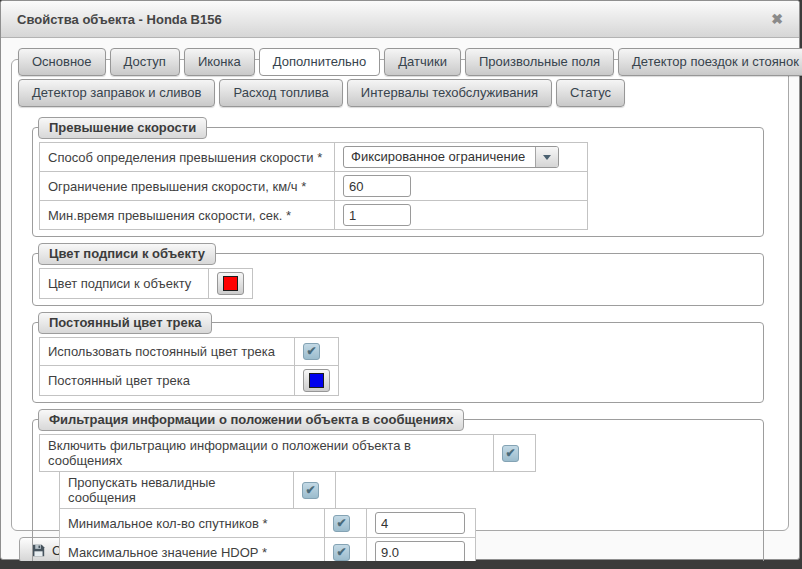 The width and height of the screenshot is (802, 569). I want to click on section-speeding-legend: Превышение скорости, so click(122, 128).